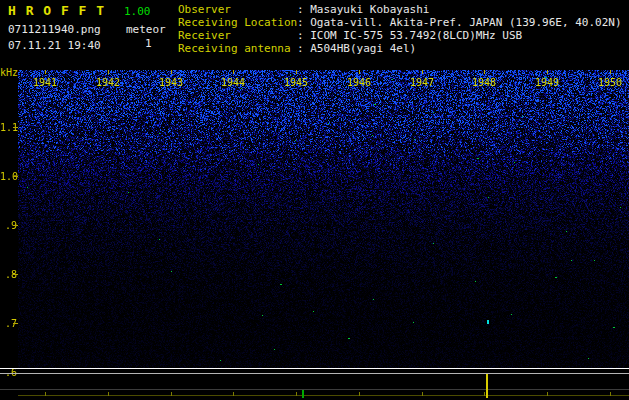  I want to click on station-info-row: Observer: Masayuki Kobayashi, so click(400, 10).